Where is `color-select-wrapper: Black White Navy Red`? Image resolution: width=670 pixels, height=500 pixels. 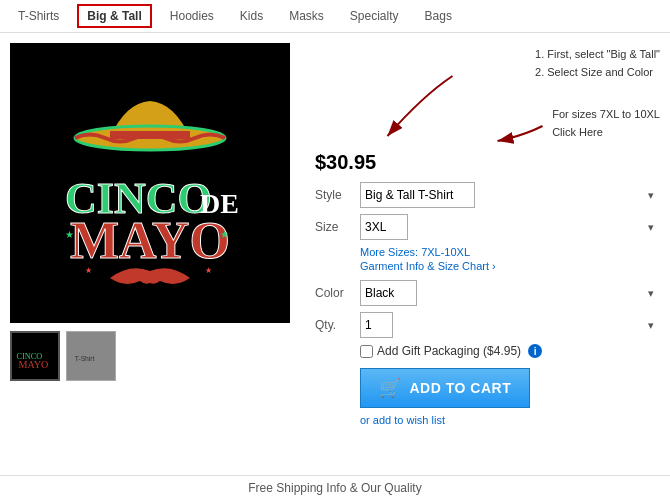 color-select-wrapper: Black White Navy Red is located at coordinates (510, 293).